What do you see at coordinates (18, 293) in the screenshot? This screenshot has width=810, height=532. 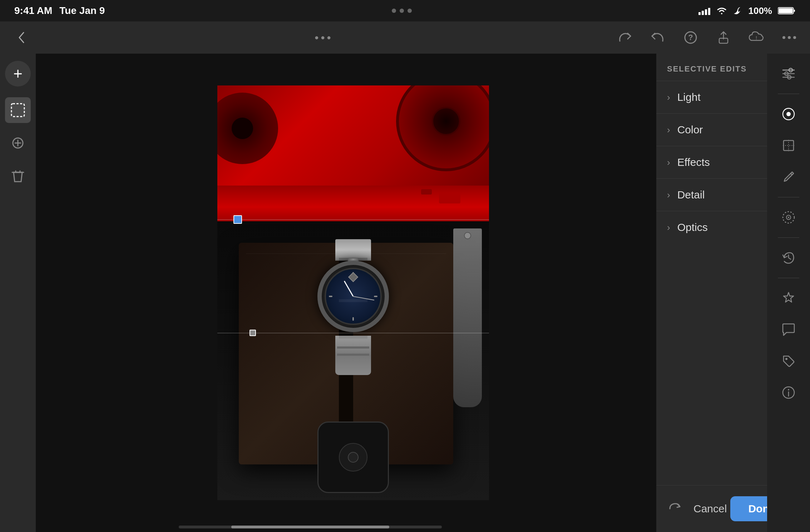 I see `left-sidebar: +` at bounding box center [18, 293].